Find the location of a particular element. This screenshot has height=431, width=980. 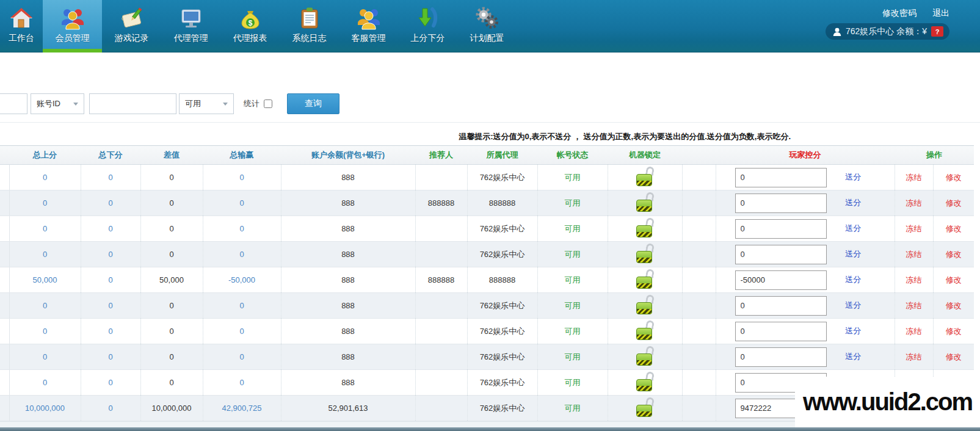

nav-item-代理管理: 代理管理 is located at coordinates (191, 26).